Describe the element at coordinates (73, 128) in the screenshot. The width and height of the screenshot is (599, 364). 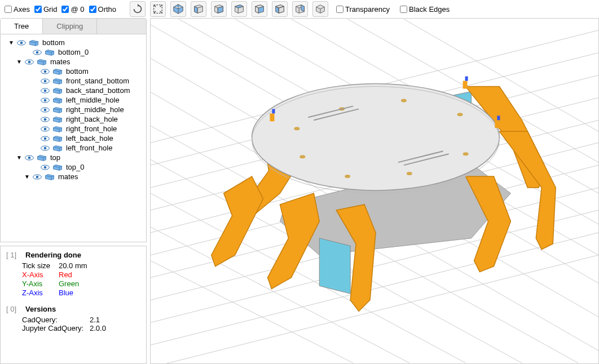
I see `tree-row: right_front_hole` at that location.